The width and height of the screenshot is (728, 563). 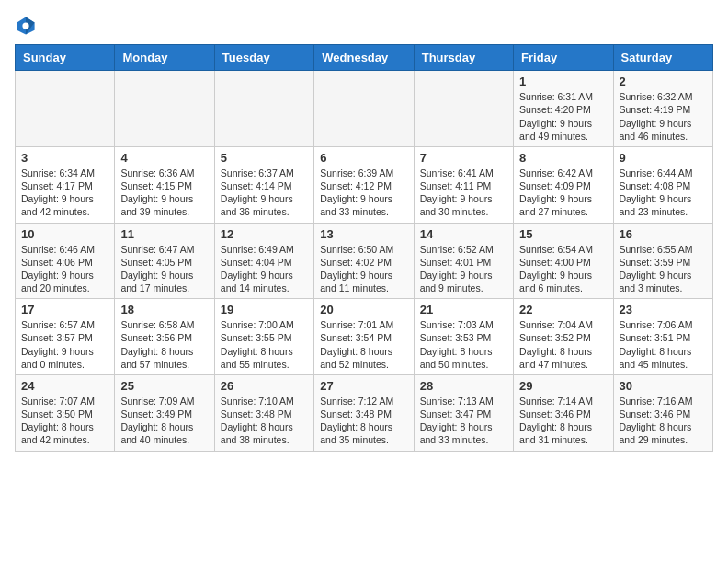 I want to click on calendar-cell: 12Sunrise: 6:49 AM Sunset: 4:04 PM Dayli…, so click(x=264, y=261).